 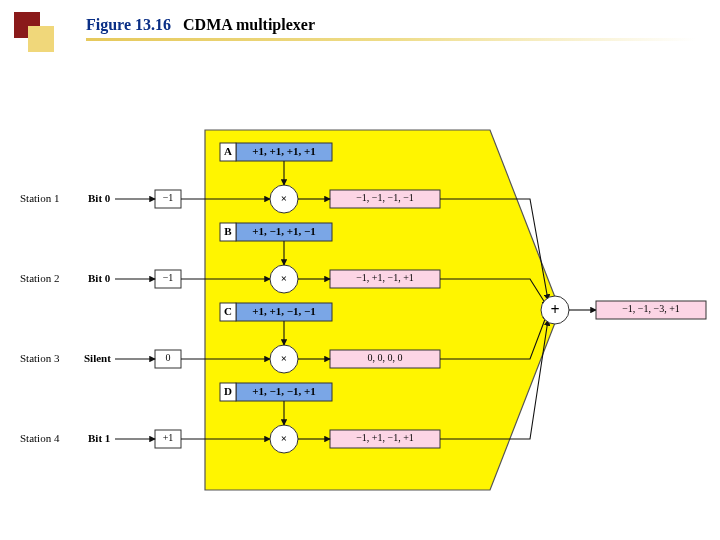 What do you see at coordinates (386, 358) in the screenshot?
I see `product-3: 0, 0, 0, 0` at bounding box center [386, 358].